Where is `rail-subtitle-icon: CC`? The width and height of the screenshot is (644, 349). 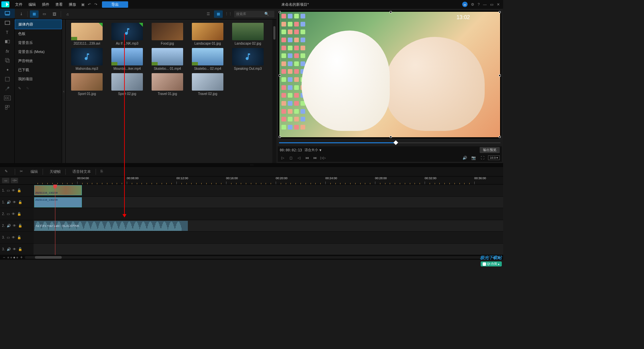 rail-subtitle-icon: CC is located at coordinates (7, 98).